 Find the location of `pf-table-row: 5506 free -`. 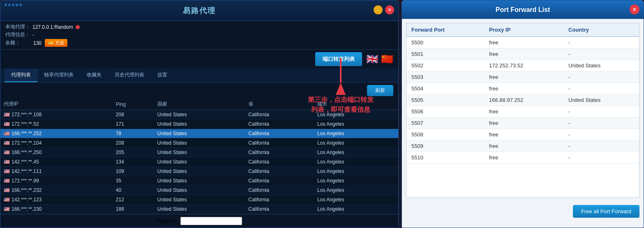

pf-table-row: 5506 free - is located at coordinates (523, 112).